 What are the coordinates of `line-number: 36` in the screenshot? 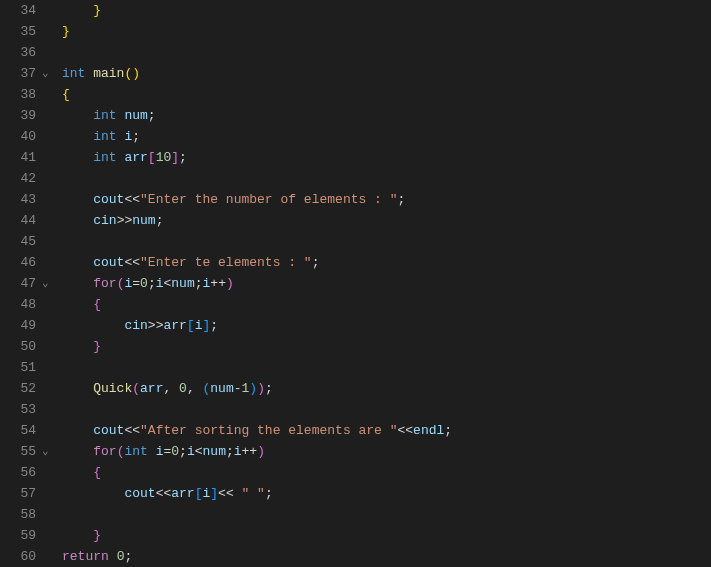 It's located at (18, 52).